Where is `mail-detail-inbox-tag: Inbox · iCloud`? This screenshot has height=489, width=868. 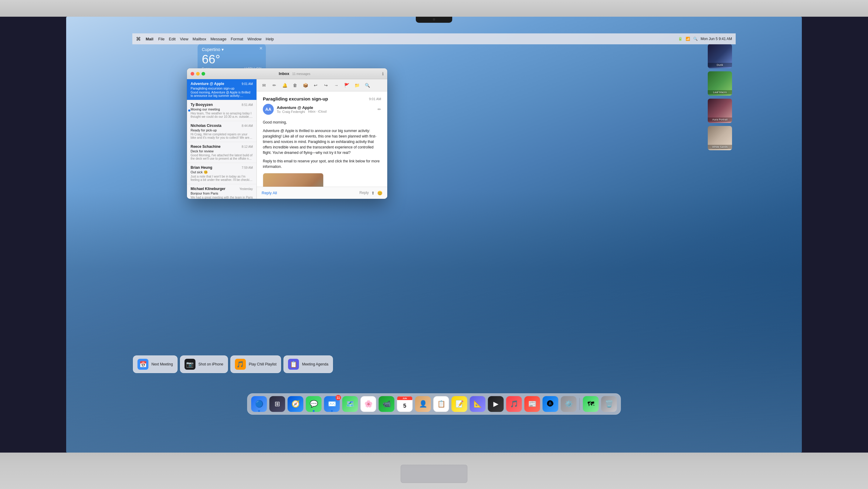 mail-detail-inbox-tag: Inbox · iCloud is located at coordinates (317, 112).